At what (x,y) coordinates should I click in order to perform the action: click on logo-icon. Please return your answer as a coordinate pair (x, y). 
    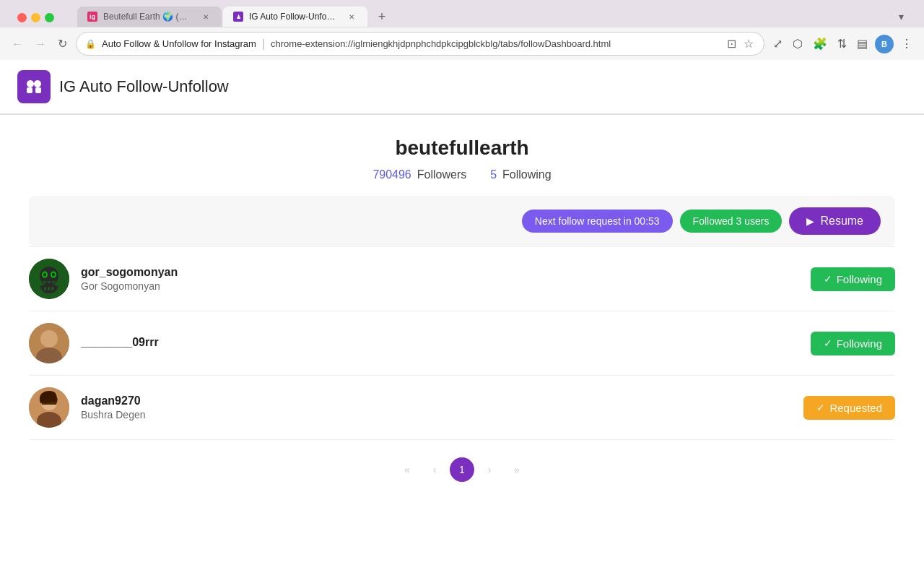
    Looking at the image, I should click on (34, 87).